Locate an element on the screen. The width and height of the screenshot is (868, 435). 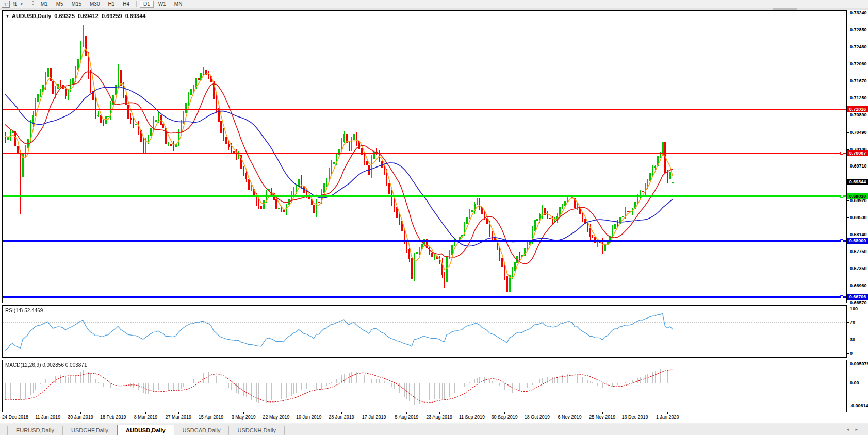
date-tick-label: 10 Jun 2019 is located at coordinates (309, 417).